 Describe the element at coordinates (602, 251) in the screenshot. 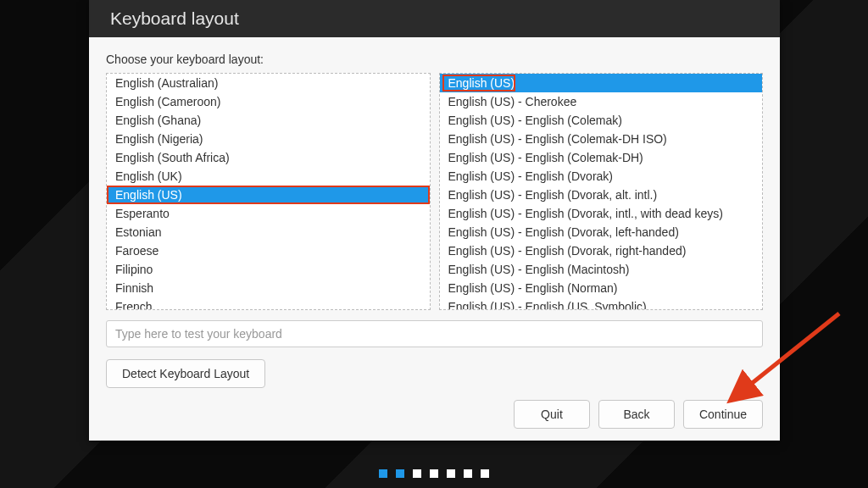

I see `list-item: English (US) - English (Dvorak, right-ha…` at that location.